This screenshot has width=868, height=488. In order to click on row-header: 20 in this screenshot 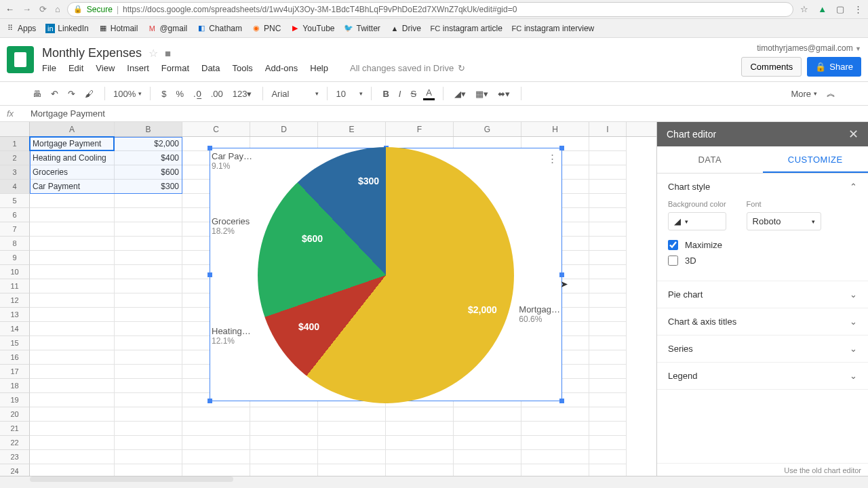, I will do `click(15, 415)`.